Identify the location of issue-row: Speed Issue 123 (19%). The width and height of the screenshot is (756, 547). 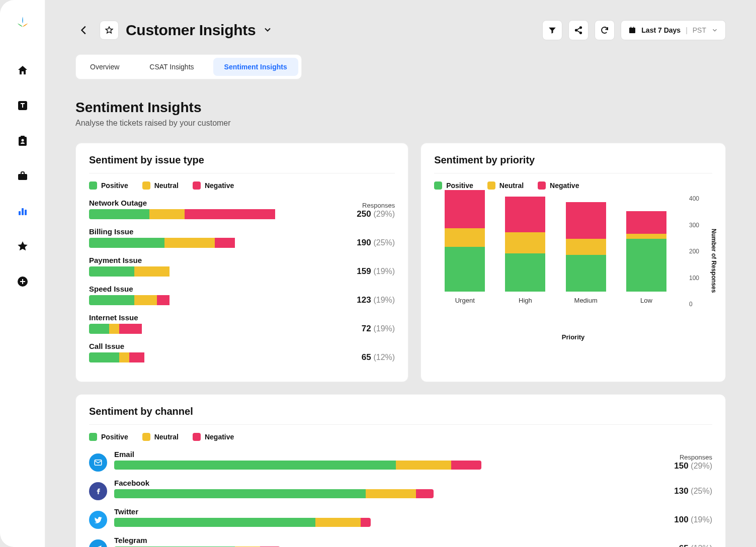
(242, 298).